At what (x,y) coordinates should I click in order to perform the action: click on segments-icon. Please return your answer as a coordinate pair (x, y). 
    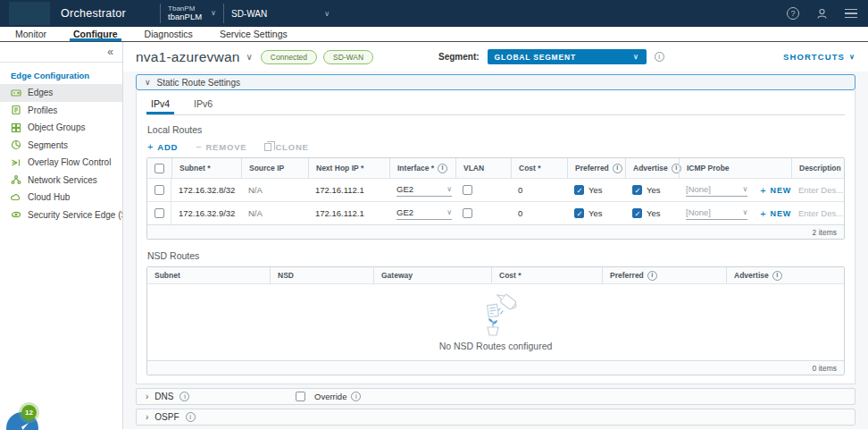
    Looking at the image, I should click on (16, 145).